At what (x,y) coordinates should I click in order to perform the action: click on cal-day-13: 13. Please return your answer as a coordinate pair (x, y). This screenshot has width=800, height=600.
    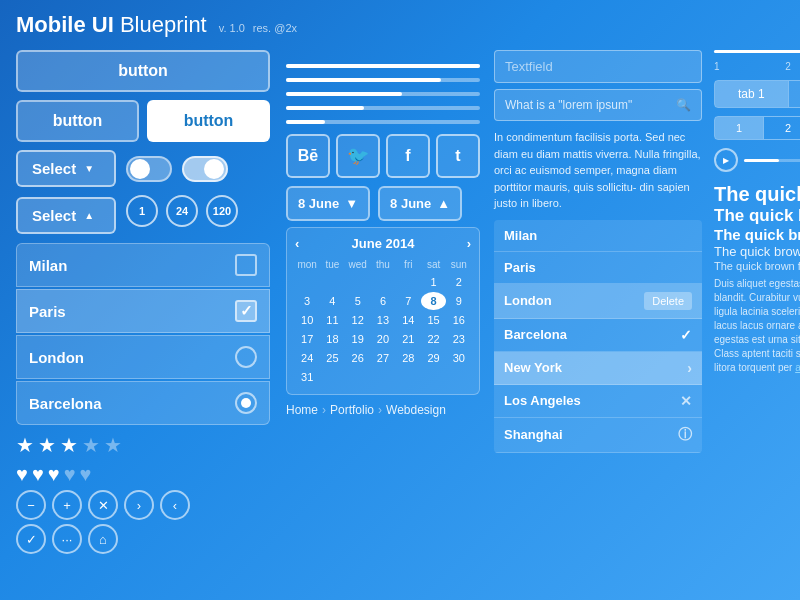
    Looking at the image, I should click on (383, 320).